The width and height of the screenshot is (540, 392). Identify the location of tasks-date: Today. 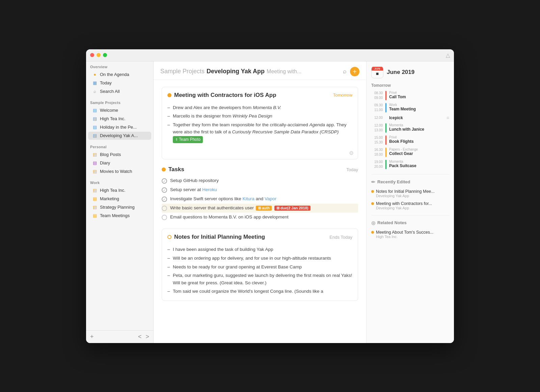
(352, 169).